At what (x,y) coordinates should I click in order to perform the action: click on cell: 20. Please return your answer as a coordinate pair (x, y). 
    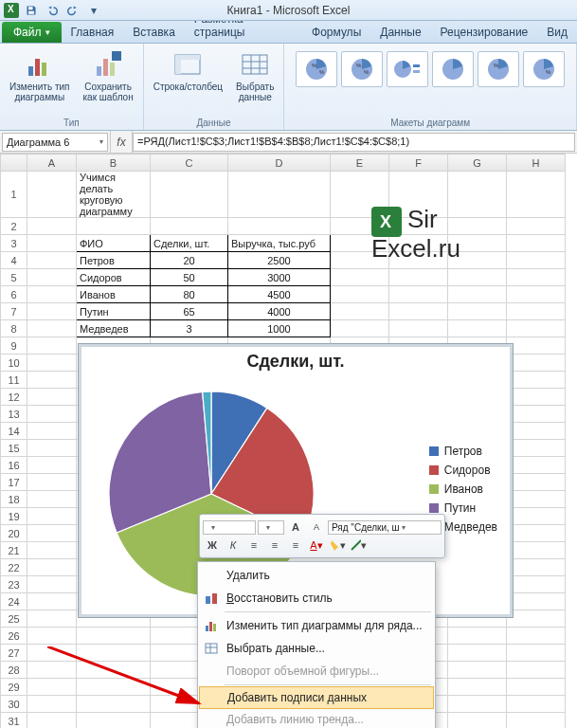
    Looking at the image, I should click on (189, 261).